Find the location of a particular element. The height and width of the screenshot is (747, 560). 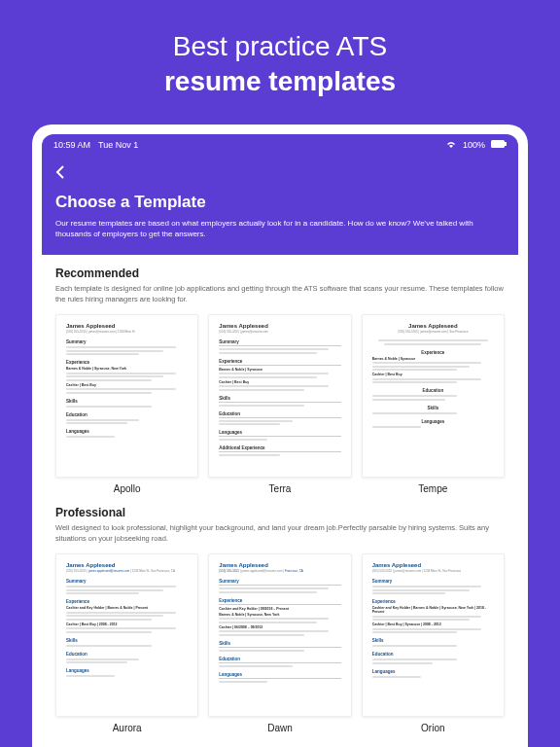

page-description: Our resume templates are based on what e… is located at coordinates (280, 229).